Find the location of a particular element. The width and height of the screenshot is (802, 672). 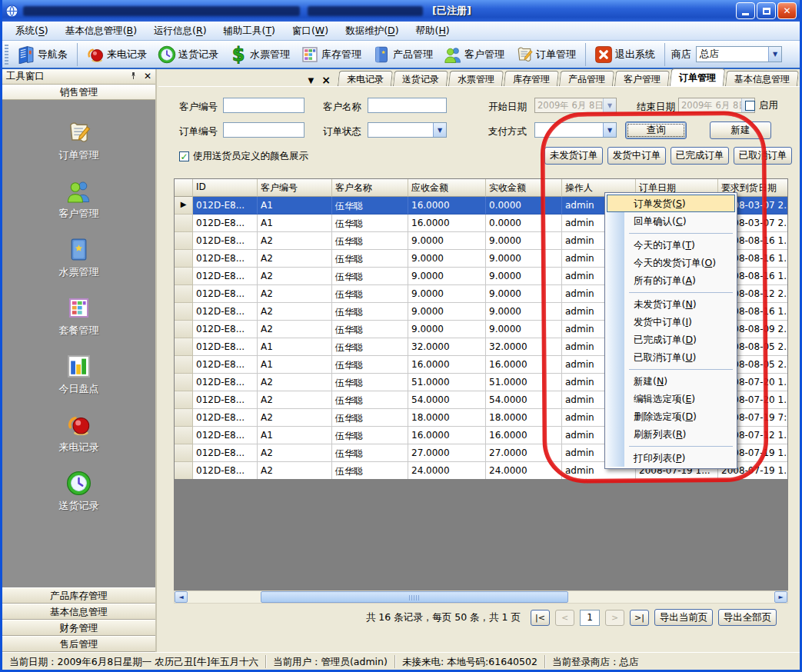

context-menu-item: 打印列表(P) is located at coordinates (671, 458).